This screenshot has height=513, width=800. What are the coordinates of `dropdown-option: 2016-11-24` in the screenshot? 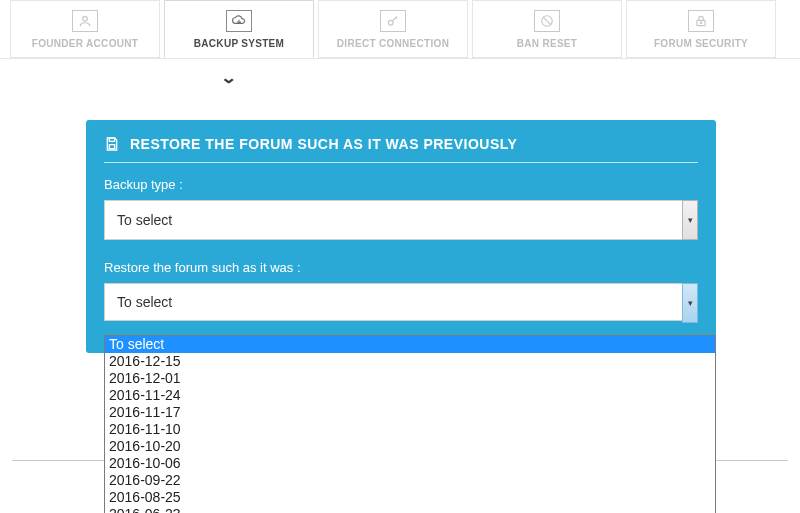 It's located at (410, 396).